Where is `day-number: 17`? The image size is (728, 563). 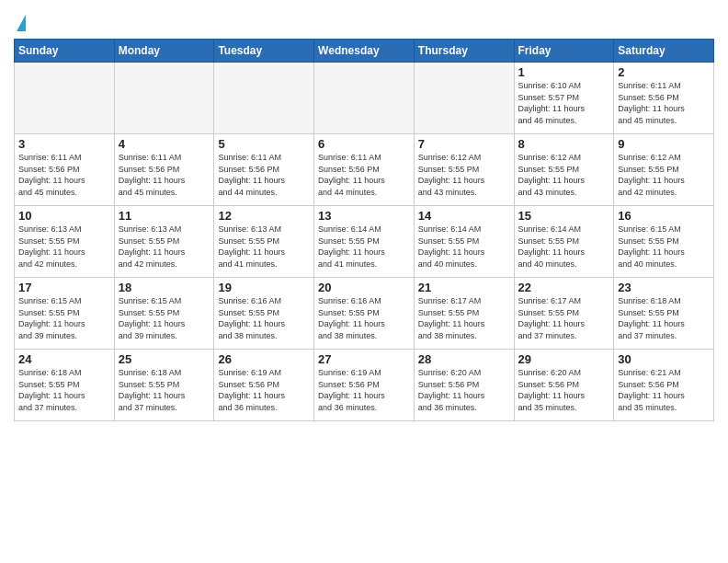
day-number: 17 is located at coordinates (64, 287).